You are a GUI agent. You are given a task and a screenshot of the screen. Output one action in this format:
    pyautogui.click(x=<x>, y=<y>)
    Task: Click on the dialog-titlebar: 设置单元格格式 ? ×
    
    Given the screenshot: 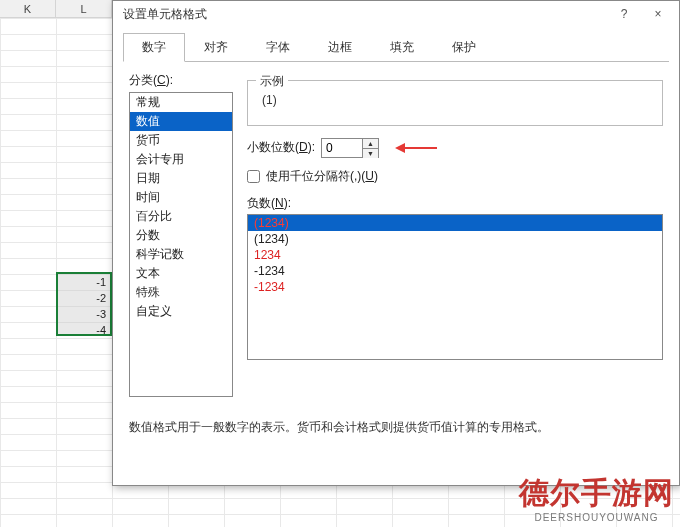 What is the action you would take?
    pyautogui.click(x=396, y=14)
    